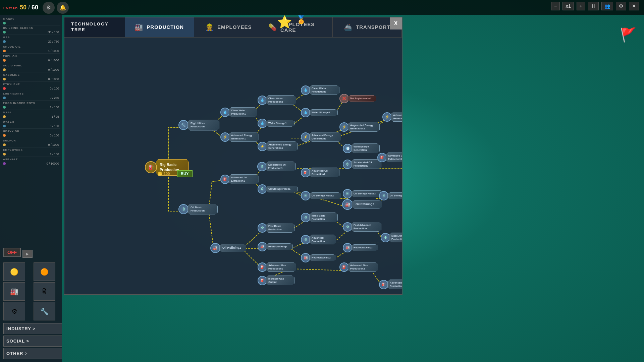 The width and height of the screenshot is (644, 362). Describe the element at coordinates (44, 311) in the screenshot. I see `building-wrench: 🔧` at that location.